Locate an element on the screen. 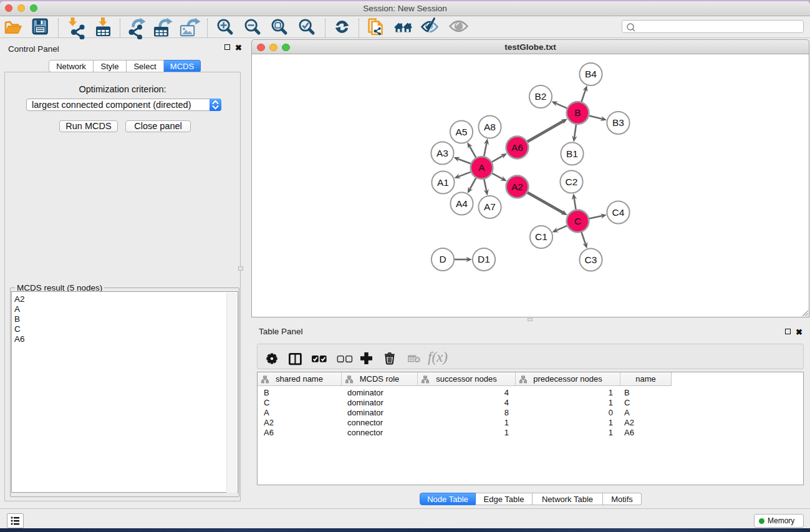 This screenshot has width=810, height=532. svg-text: A6 is located at coordinates (518, 147).